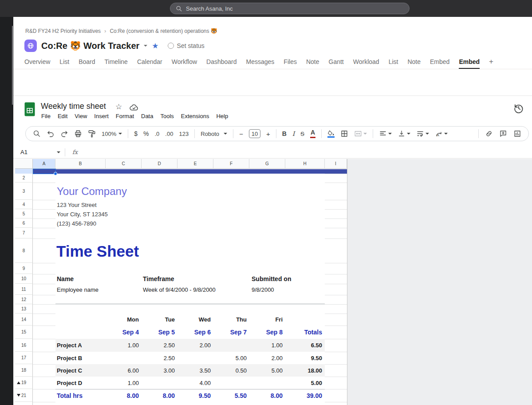 This screenshot has width=532, height=405. Describe the element at coordinates (441, 134) in the screenshot. I see `text-rotation-button: A` at that location.